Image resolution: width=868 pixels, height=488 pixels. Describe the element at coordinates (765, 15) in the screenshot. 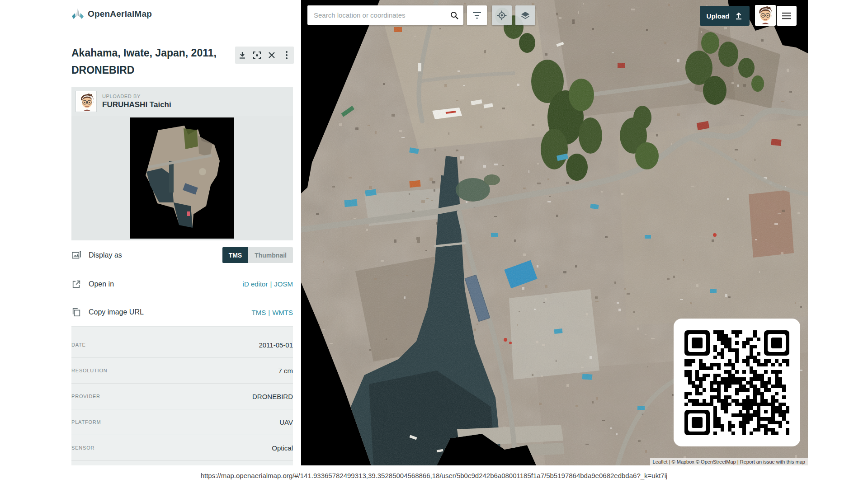

I see `user-avatar-image` at that location.